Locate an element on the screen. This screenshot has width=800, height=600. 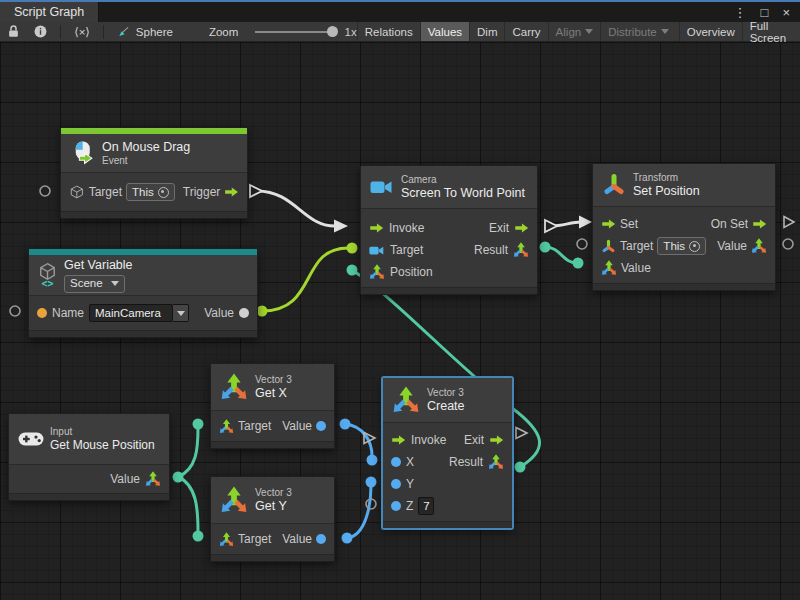
zoom-slider is located at coordinates (296, 32).